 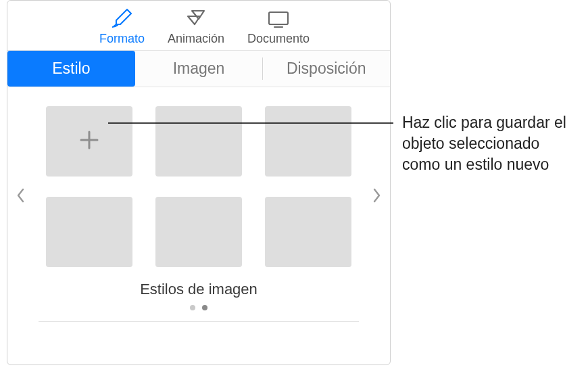 What do you see at coordinates (196, 39) in the screenshot?
I see `toolbar-tab-label: Animación` at bounding box center [196, 39].